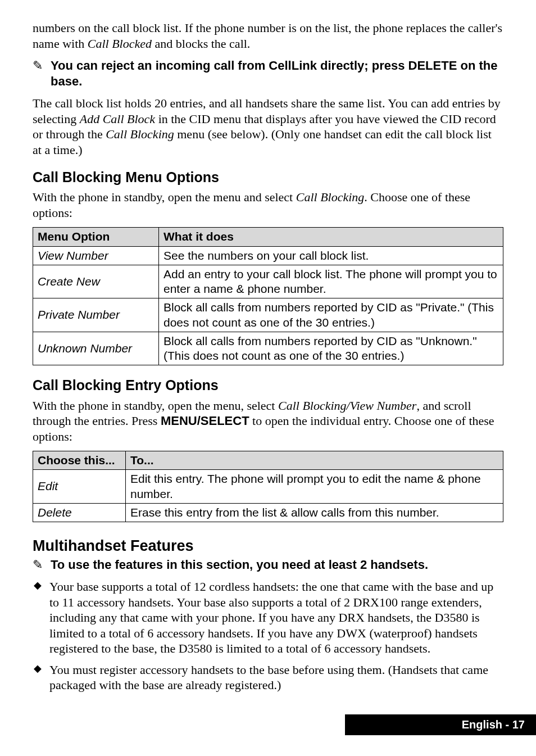 The image size is (536, 756). Describe the element at coordinates (80, 487) in the screenshot. I see `entry-option-cell: Edit` at that location.